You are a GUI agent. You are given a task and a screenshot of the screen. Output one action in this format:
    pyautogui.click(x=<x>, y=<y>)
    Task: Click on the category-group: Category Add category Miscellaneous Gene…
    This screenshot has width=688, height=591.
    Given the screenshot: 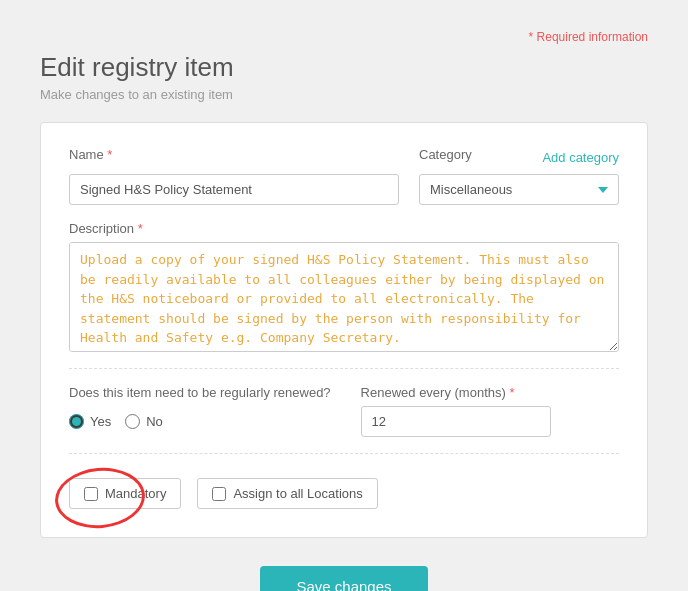 What is the action you would take?
    pyautogui.click(x=519, y=176)
    